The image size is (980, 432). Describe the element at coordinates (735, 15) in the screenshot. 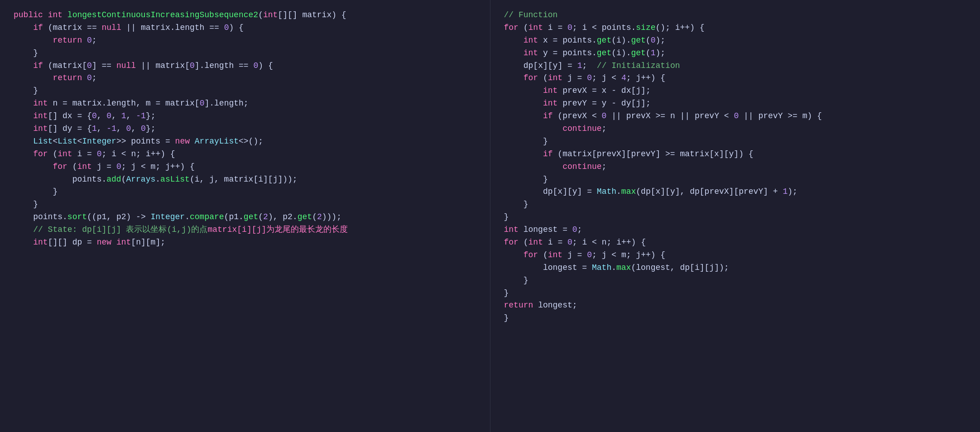

I see `code-line: // Function` at that location.